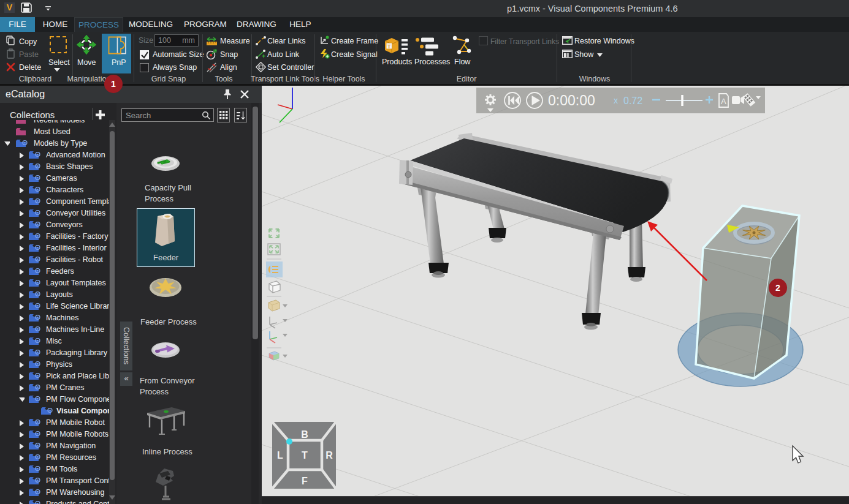  What do you see at coordinates (280, 456) in the screenshot?
I see `svg-text: L` at bounding box center [280, 456].